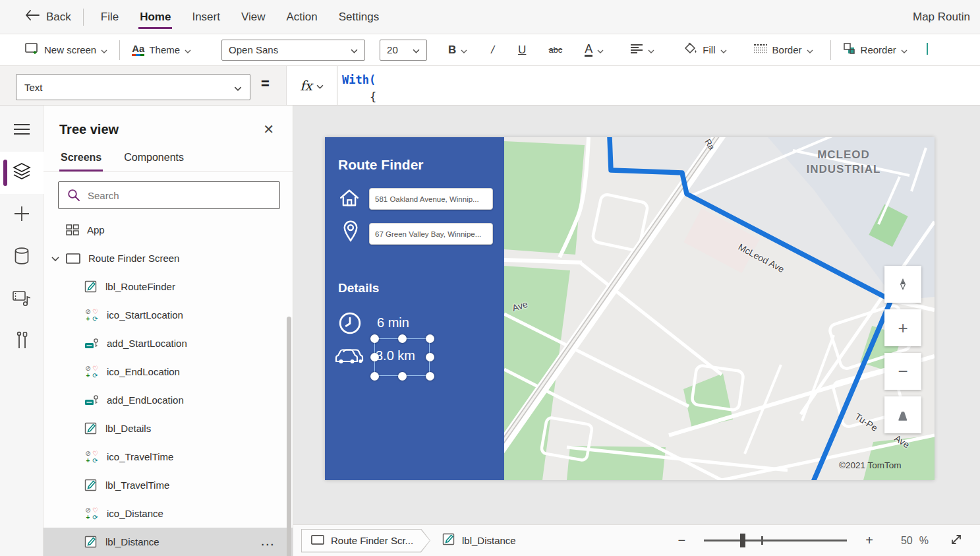 Image resolution: width=980 pixels, height=556 pixels. Describe the element at coordinates (924, 50) in the screenshot. I see `align-objects-button-partial` at that location.